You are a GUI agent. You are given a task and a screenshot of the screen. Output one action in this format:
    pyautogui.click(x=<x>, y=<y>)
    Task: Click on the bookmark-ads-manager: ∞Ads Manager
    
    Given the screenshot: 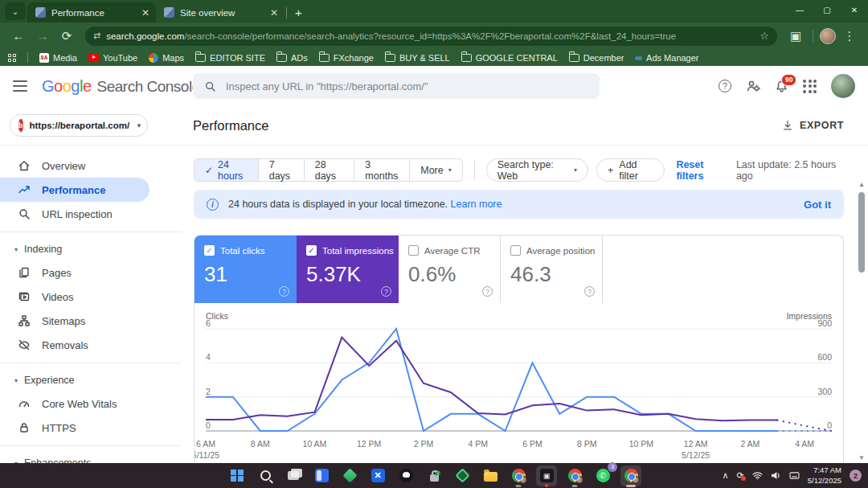 What is the action you would take?
    pyautogui.click(x=667, y=58)
    